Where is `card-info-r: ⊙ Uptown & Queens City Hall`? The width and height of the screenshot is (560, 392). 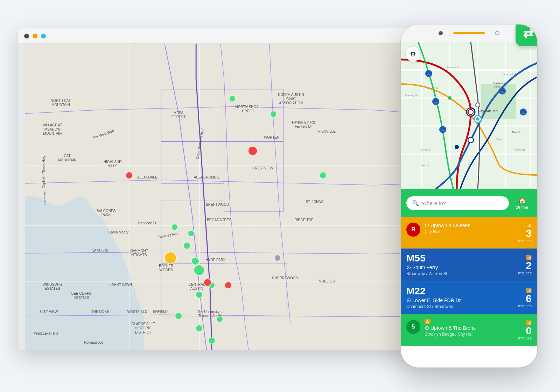 card-info-r: ⊙ Uptown & Queens City Hall is located at coordinates (469, 232).